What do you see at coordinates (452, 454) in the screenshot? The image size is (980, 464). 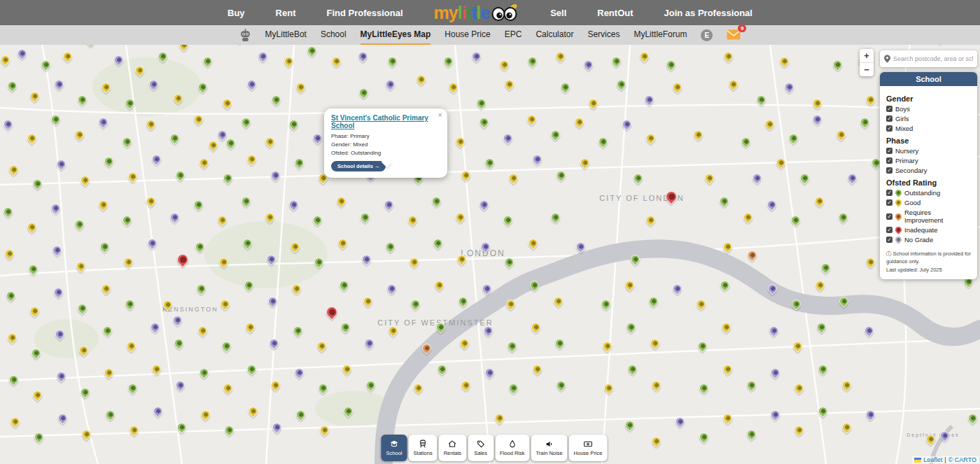 I see `toolbar-button-label: Rentals` at bounding box center [452, 454].